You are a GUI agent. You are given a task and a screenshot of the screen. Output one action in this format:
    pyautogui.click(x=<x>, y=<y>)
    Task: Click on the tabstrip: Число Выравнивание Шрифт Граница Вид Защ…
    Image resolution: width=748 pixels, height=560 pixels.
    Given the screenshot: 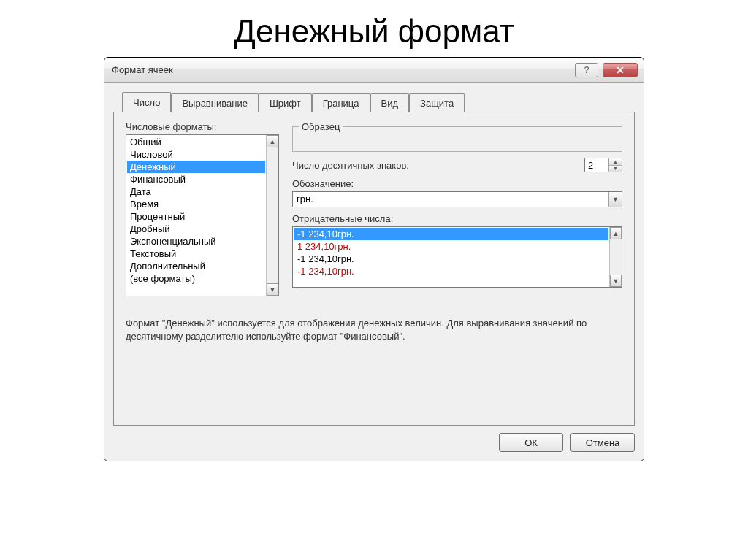 What is the action you would take?
    pyautogui.click(x=378, y=102)
    